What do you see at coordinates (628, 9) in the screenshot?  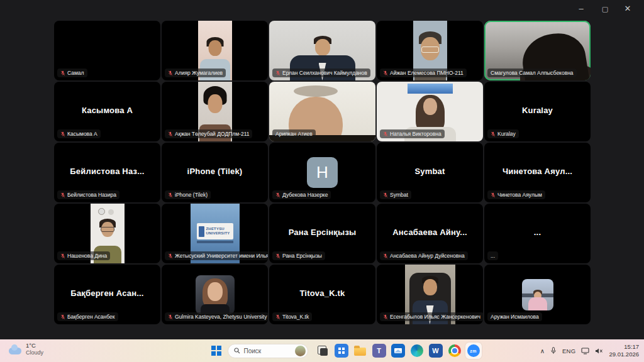 I see `close-button: ✕` at bounding box center [628, 9].